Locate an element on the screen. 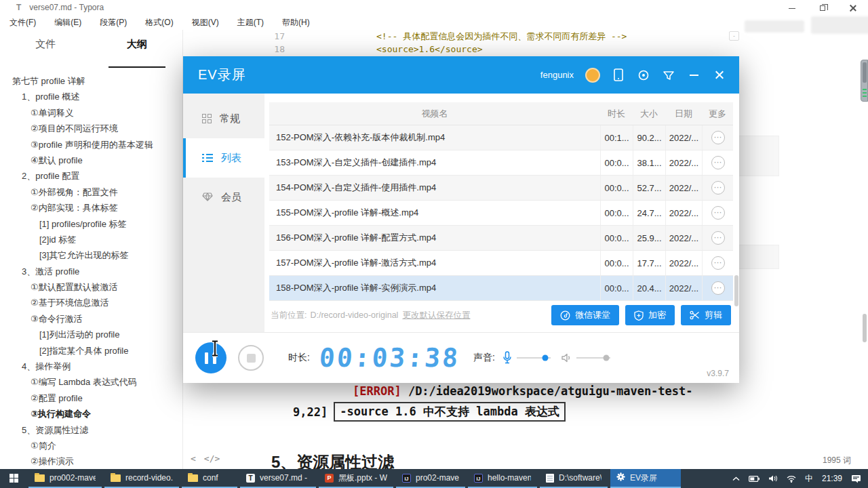 The image size is (868, 488). stop-button is located at coordinates (251, 358).